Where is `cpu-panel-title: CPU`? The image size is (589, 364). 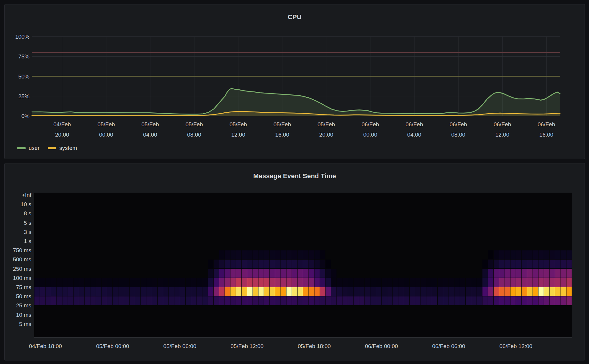
cpu-panel-title: CPU is located at coordinates (294, 17).